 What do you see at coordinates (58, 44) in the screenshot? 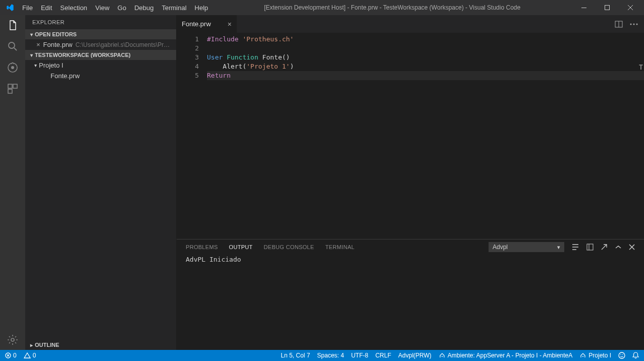
I see `open-editor-filename: Fonte.prw` at bounding box center [58, 44].